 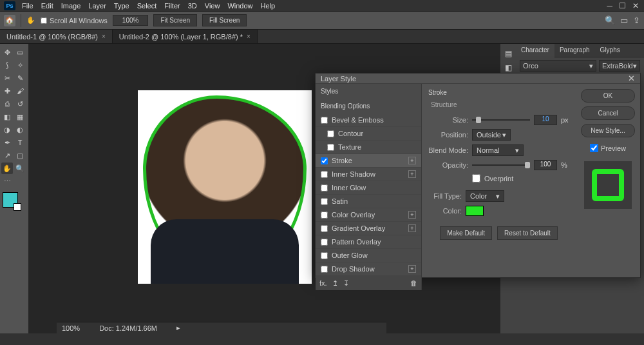 I want to click on type-tool-icon: T, so click(x=20, y=143).